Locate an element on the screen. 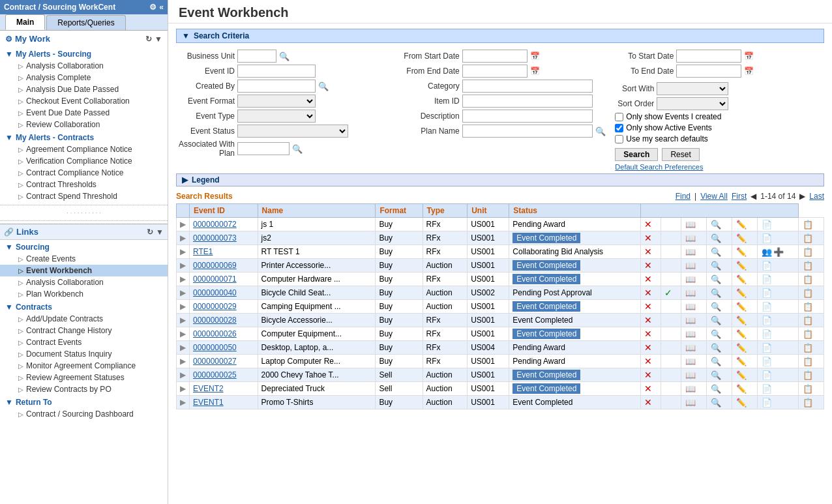  legend-header: ▶ Legend is located at coordinates (500, 180).